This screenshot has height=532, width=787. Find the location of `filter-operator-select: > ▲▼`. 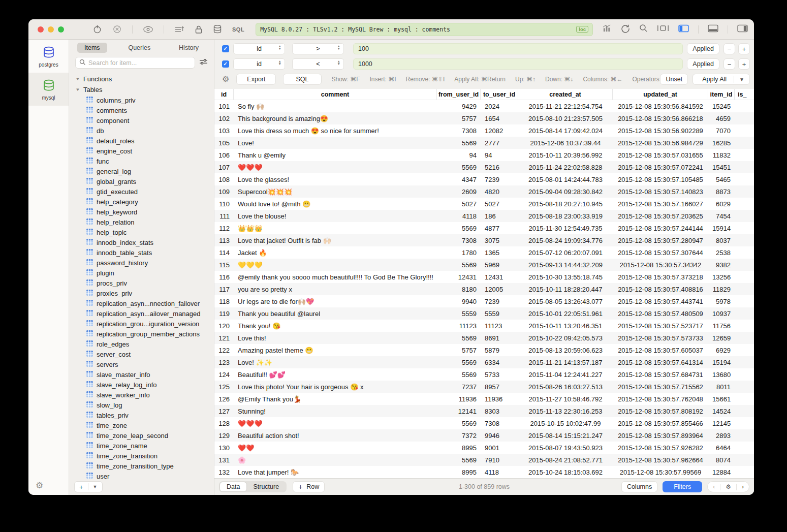

filter-operator-select: > ▲▼ is located at coordinates (318, 49).